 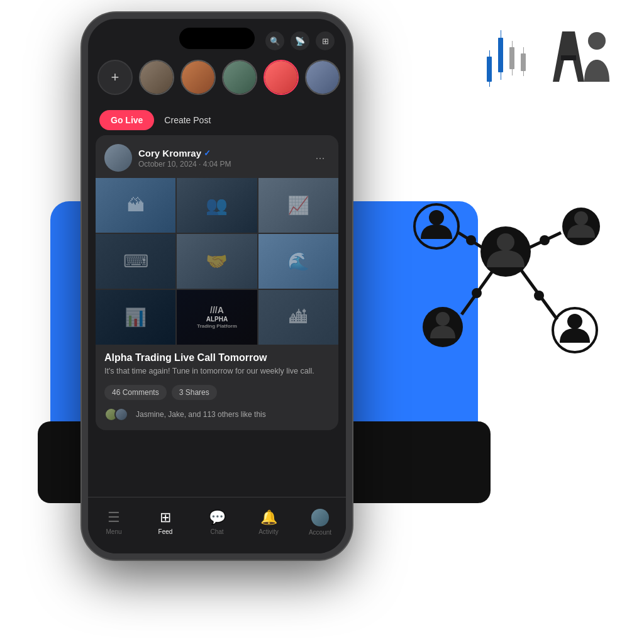 I want to click on search-icon: 🔍, so click(x=275, y=41).